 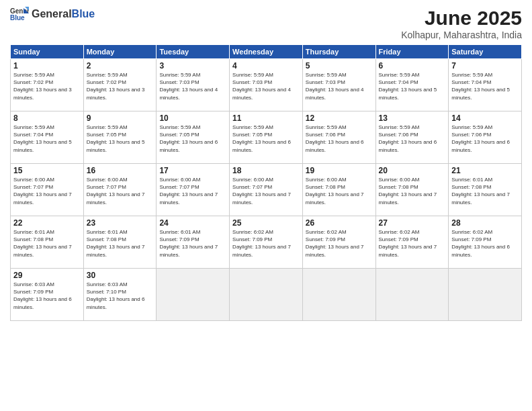 I want to click on day-cell-29: 29 Sunrise: 6:03 AMSunset: 7:09 PMDaylig…, so click(x=47, y=295).